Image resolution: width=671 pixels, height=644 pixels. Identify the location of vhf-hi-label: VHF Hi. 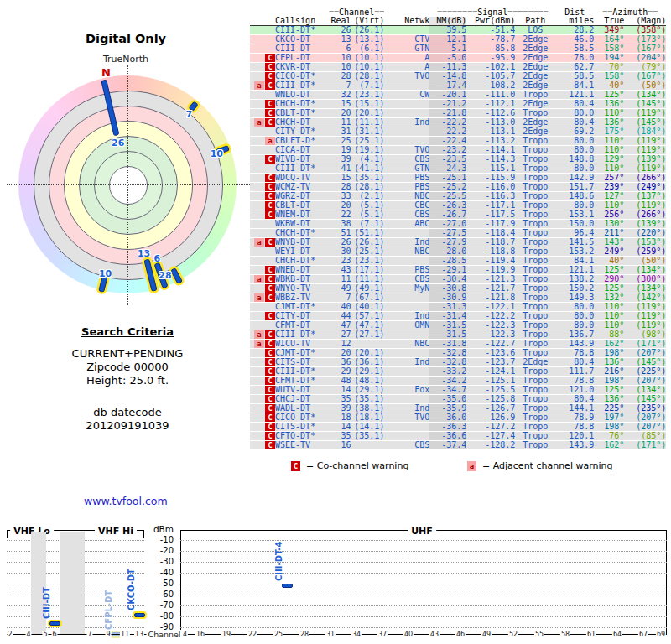
(116, 532).